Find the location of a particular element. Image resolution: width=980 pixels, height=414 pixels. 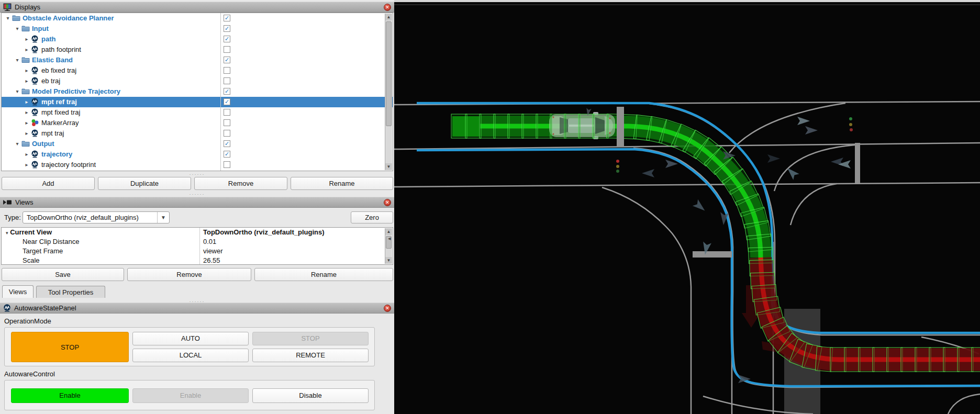

current-view-properties: ▾ Current ViewTopDownOrtho (rviz_default… is located at coordinates (197, 246).